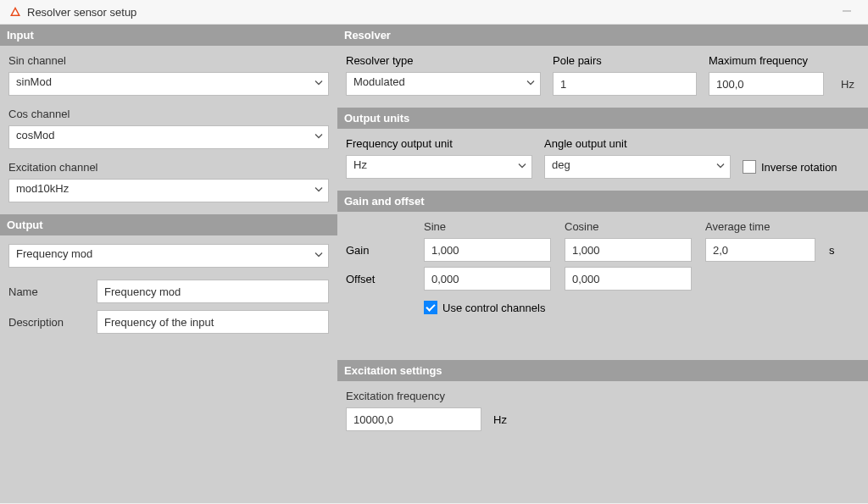 The height and width of the screenshot is (504, 868). Describe the element at coordinates (47, 291) in the screenshot. I see `name-label: Name` at that location.